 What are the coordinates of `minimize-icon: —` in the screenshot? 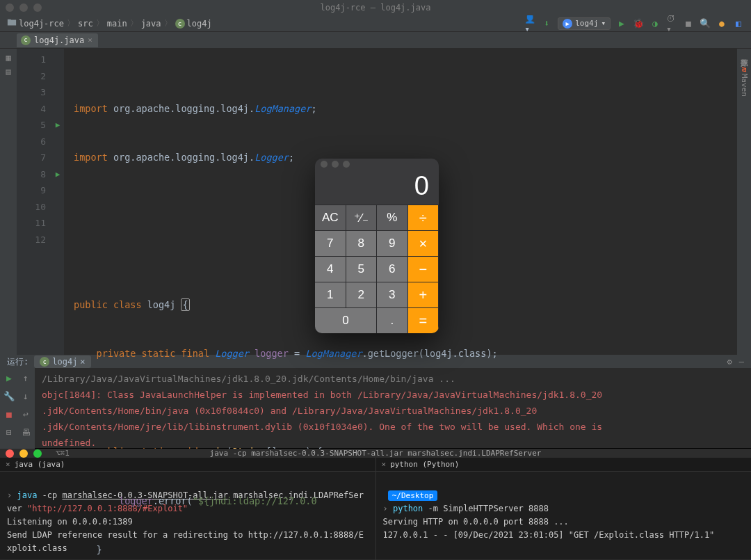 It's located at (741, 362).